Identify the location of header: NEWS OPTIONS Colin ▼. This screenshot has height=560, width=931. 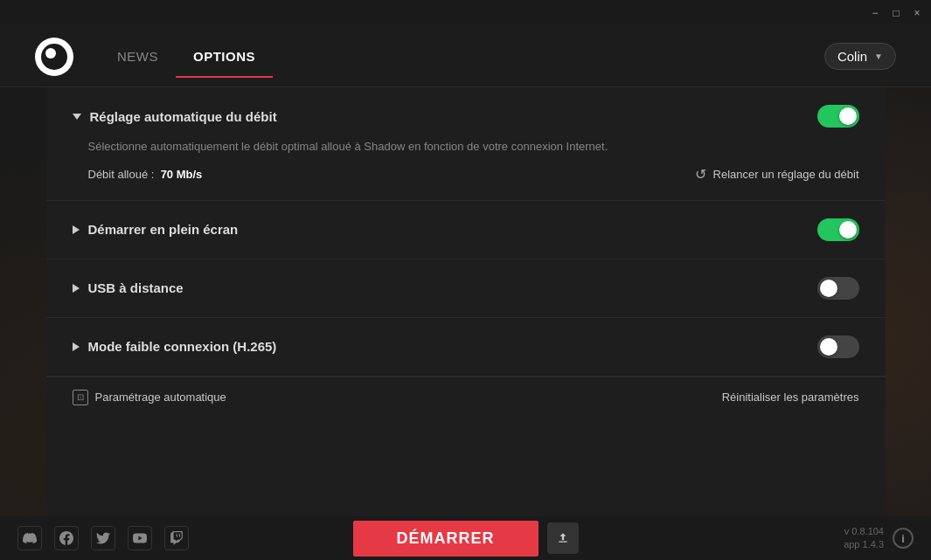
(465, 57).